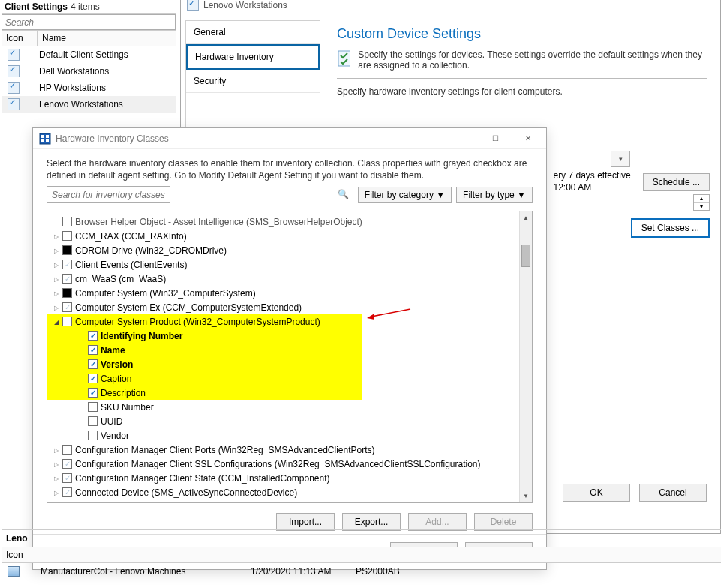 Image resolution: width=721 pixels, height=588 pixels. Describe the element at coordinates (146, 555) in the screenshot. I see `column-header-name` at that location.